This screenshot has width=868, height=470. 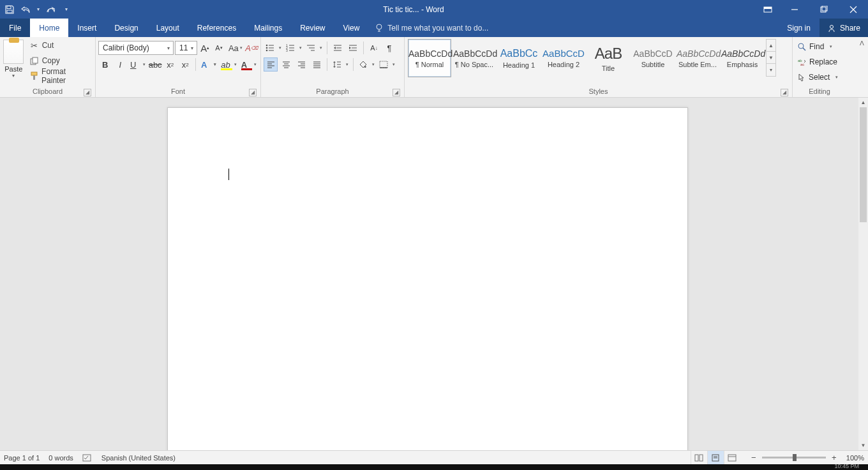 I want to click on text-effects-button: A, so click(x=208, y=64).